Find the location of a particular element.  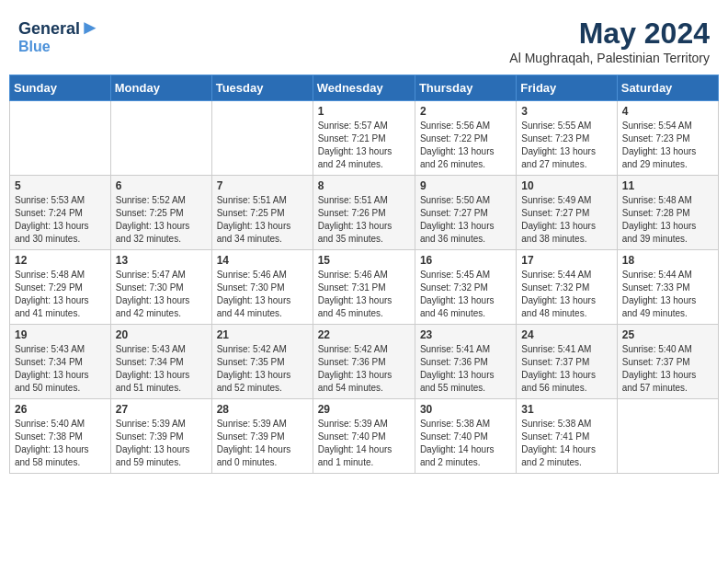

day-number: 16 is located at coordinates (465, 260).